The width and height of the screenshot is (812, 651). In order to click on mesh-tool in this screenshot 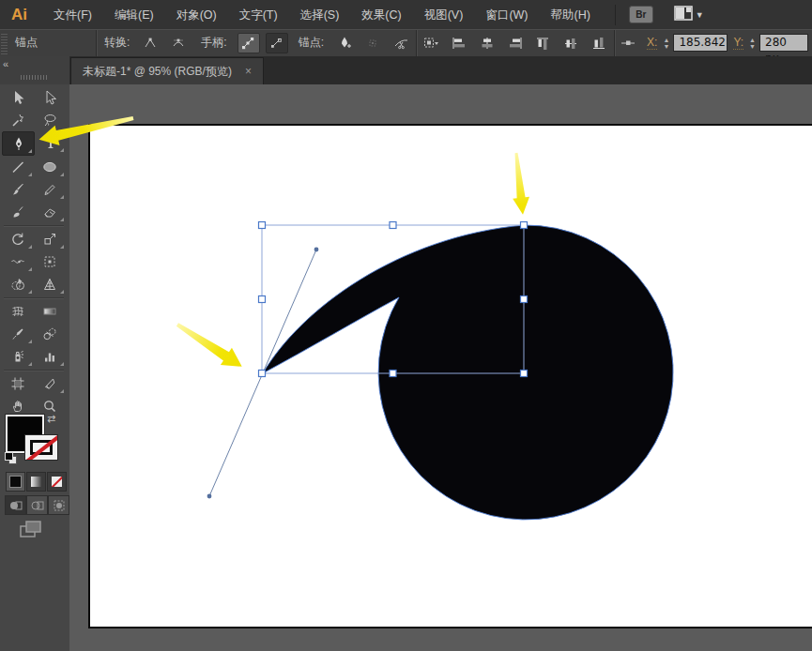, I will do `click(18, 311)`.